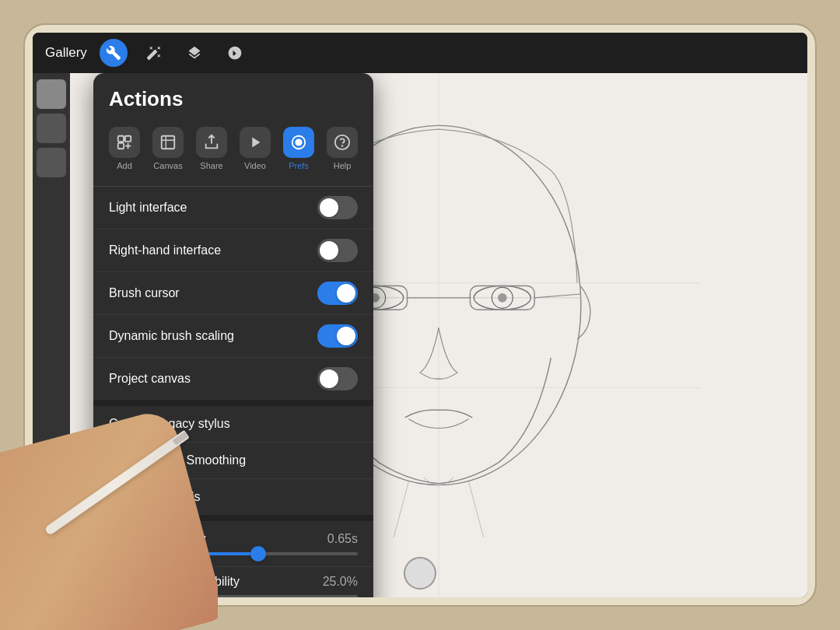  I want to click on project-canvas-toggle, so click(338, 379).